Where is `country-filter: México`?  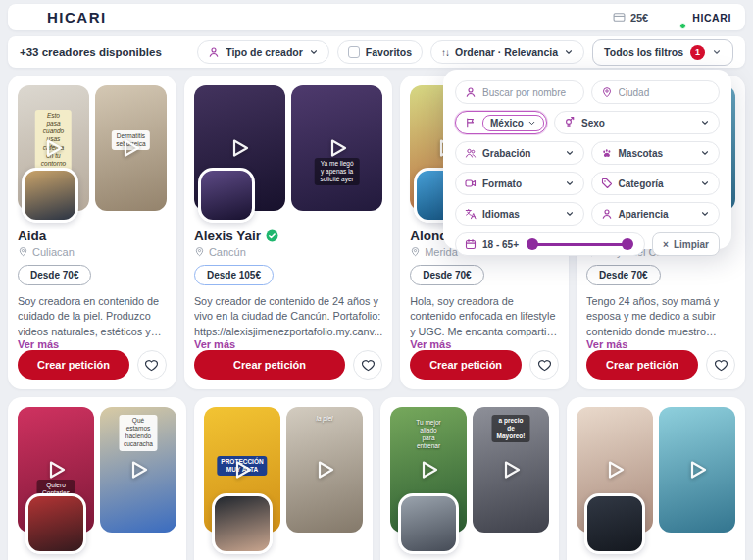
country-filter: México is located at coordinates (501, 123).